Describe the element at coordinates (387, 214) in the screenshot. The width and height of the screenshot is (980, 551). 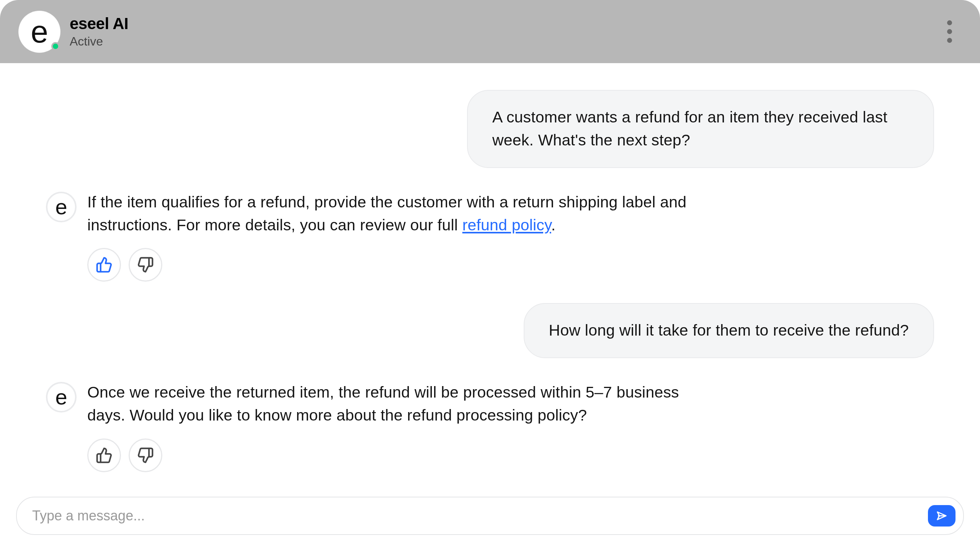
I see `bot-text-segment: If the item qualifies for a refund, prov…` at that location.